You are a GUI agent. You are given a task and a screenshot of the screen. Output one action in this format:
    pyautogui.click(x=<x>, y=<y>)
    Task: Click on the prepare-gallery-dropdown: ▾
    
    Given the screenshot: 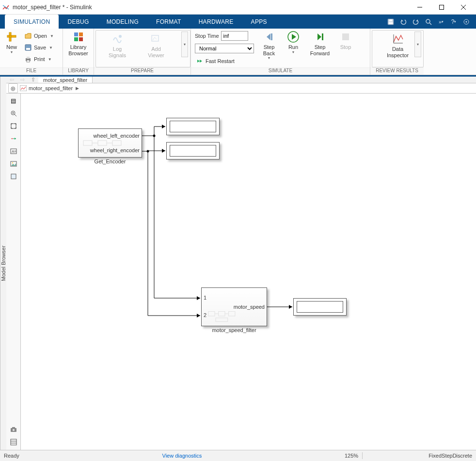 What is the action you would take?
    pyautogui.click(x=185, y=45)
    